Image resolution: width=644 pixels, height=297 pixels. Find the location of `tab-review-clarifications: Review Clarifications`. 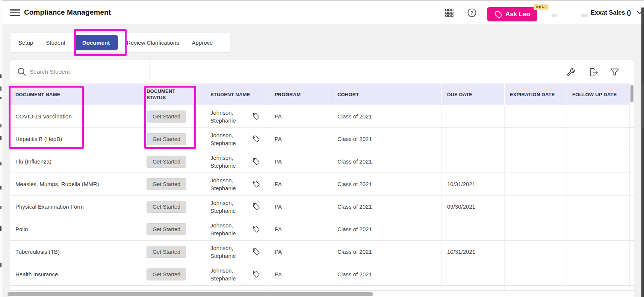

tab-review-clarifications: Review Clarifications is located at coordinates (153, 43).